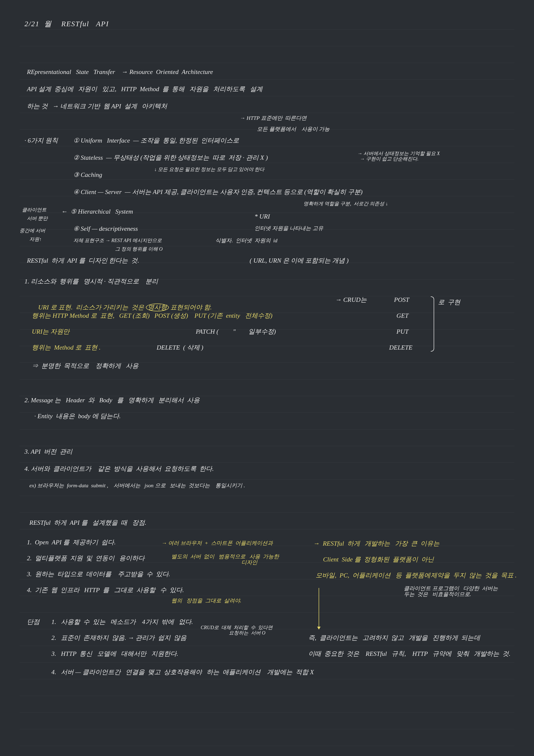 The image size is (534, 756). What do you see at coordinates (273, 118) in the screenshot?
I see `http-note-1: → HTTP 표준에만 따른다면` at bounding box center [273, 118].